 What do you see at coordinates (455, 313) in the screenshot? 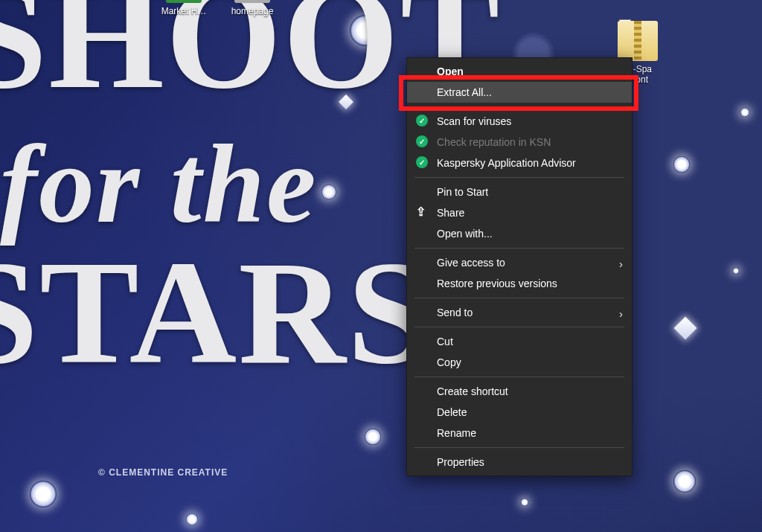
I see `menu-label: Send to` at bounding box center [455, 313].